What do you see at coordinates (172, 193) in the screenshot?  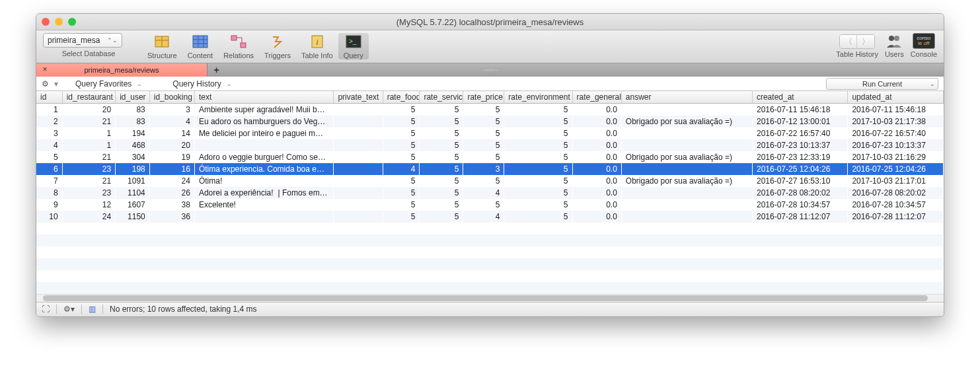 I see `cell: 26` at bounding box center [172, 193].